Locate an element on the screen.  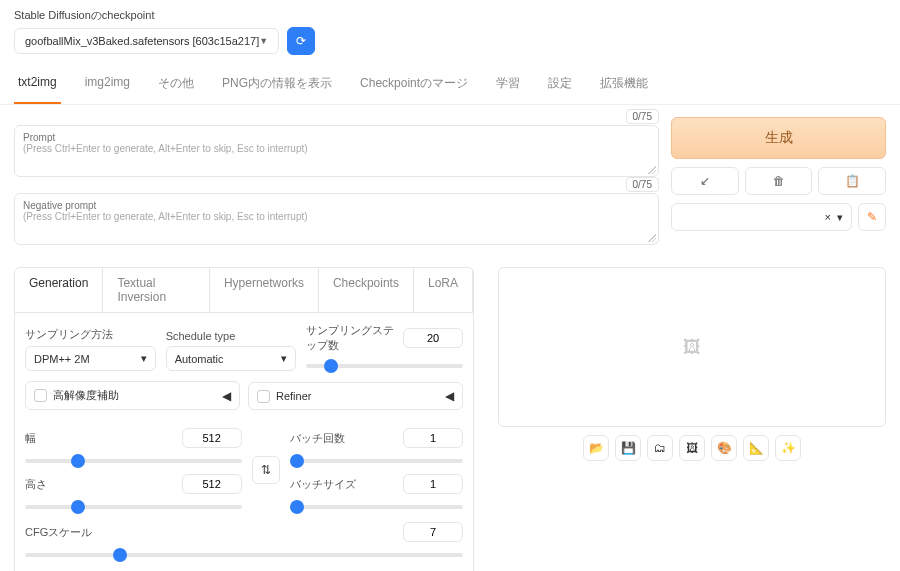
output-actions: 📂 💾 🗂 🖼 🎨 📐 ✨ is located at coordinates (692, 448).